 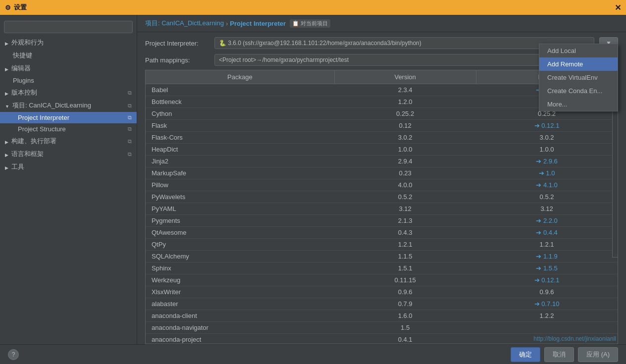 What do you see at coordinates (177, 44) in the screenshot?
I see `interpreter-label: Project Interpreter:` at bounding box center [177, 44].